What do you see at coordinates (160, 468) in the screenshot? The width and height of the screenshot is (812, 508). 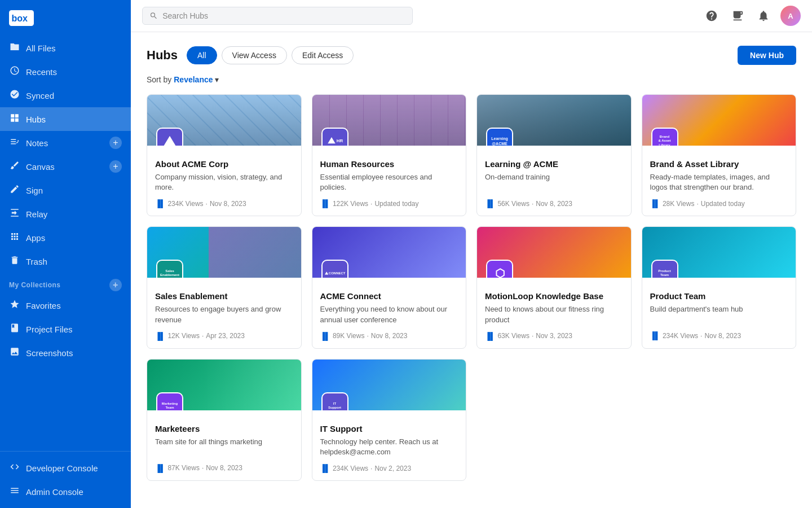 I see `views-icon-marketeers: ▐▌` at bounding box center [160, 468].